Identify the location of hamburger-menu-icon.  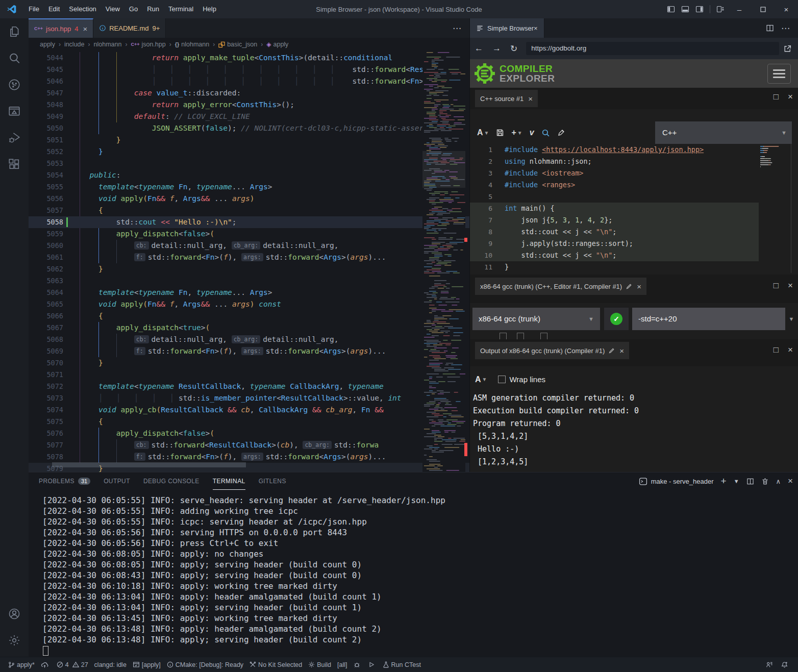
(779, 73).